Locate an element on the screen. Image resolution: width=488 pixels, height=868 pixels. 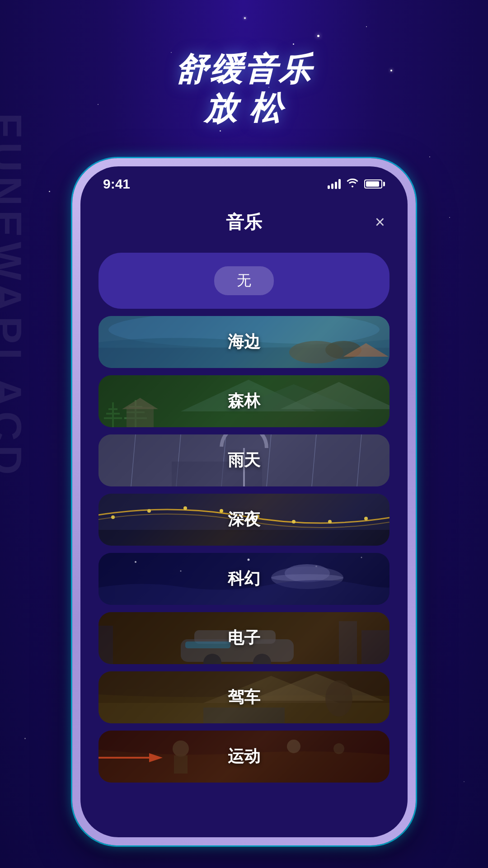
battery-icon is located at coordinates (375, 184).